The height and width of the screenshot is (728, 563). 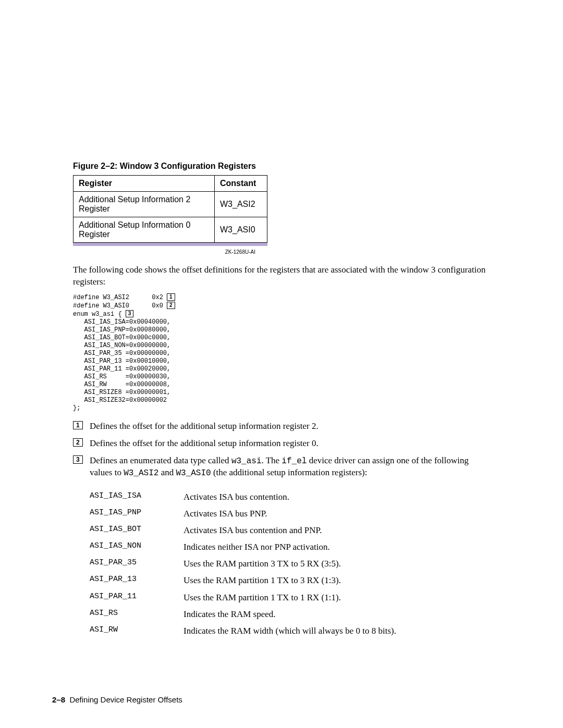 What do you see at coordinates (241, 204) in the screenshot?
I see `cell-constant: W3_ASI2` at bounding box center [241, 204].